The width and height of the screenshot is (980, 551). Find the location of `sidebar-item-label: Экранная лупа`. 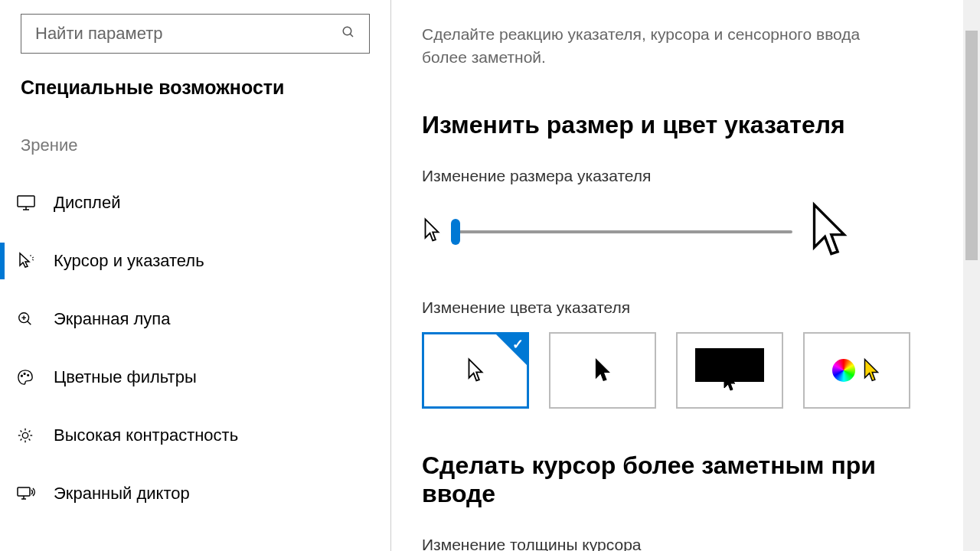

sidebar-item-label: Экранная лупа is located at coordinates (112, 319).